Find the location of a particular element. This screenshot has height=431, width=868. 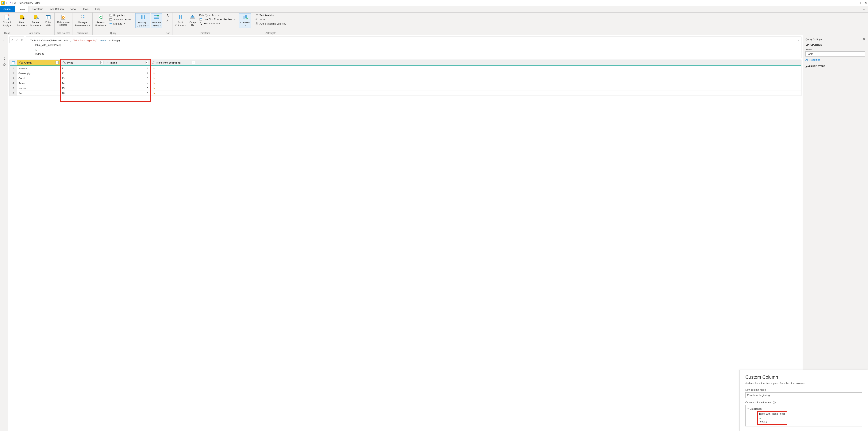

text-icon is located at coordinates (257, 16).